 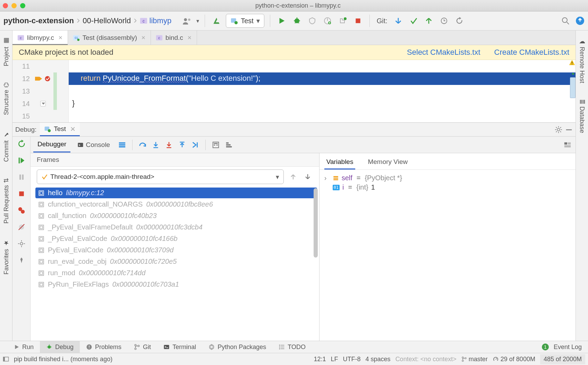 What do you see at coordinates (104, 347) in the screenshot?
I see `problems-tool-tab: Problems` at bounding box center [104, 347].